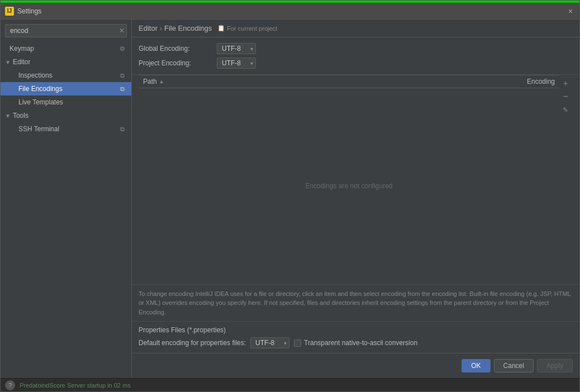 The width and height of the screenshot is (580, 392). Describe the element at coordinates (148, 28) in the screenshot. I see `breadcrumb-parent: Editor` at that location.